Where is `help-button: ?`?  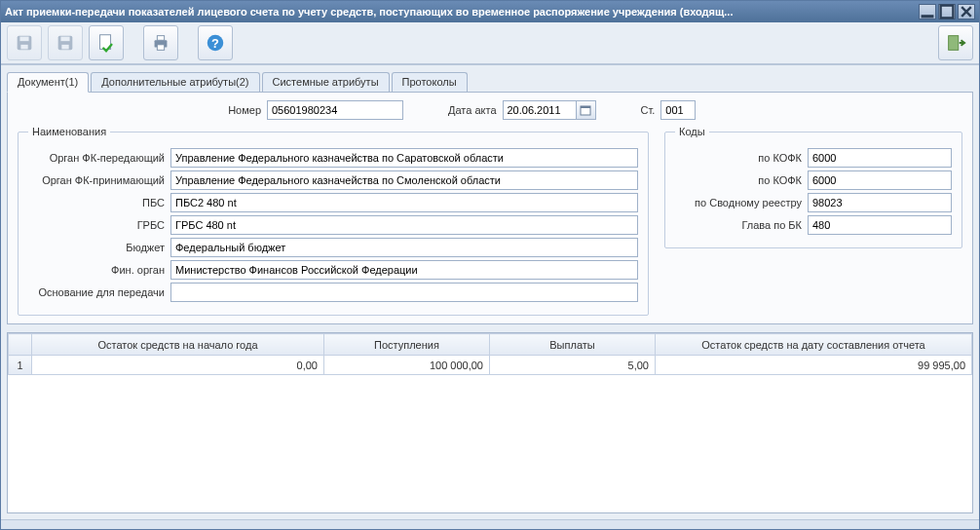
help-button: ? is located at coordinates (215, 43).